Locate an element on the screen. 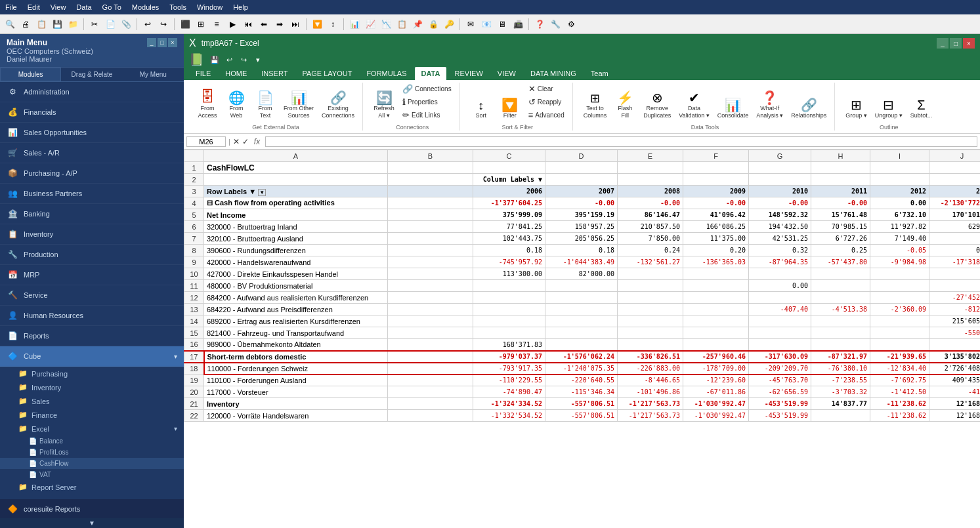 The width and height of the screenshot is (980, 528). formula-input is located at coordinates (621, 142).